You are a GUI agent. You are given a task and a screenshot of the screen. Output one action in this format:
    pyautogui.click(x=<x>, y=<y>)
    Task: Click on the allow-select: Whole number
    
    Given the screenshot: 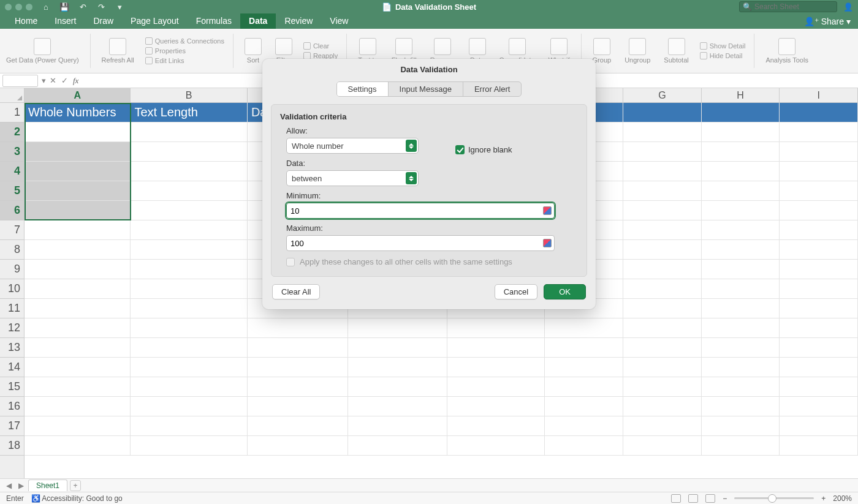 What is the action you would take?
    pyautogui.click(x=352, y=146)
    